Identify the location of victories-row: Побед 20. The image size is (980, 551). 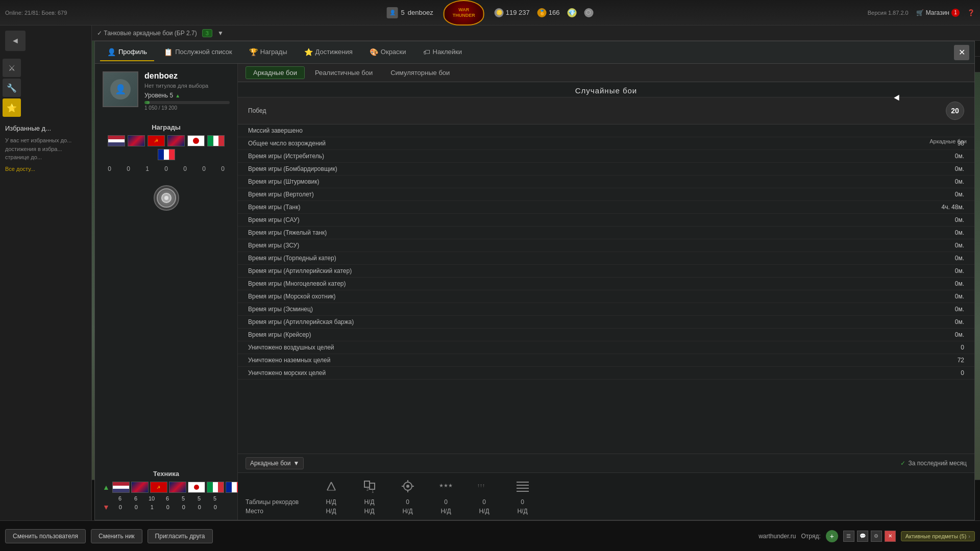
(606, 111).